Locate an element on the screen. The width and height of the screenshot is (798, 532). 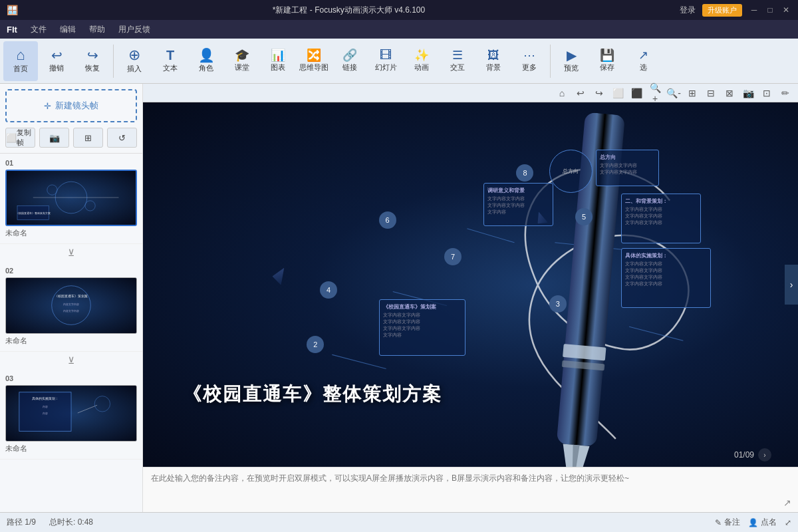
canvas-grid-btn: ⊞ is located at coordinates (692, 93).